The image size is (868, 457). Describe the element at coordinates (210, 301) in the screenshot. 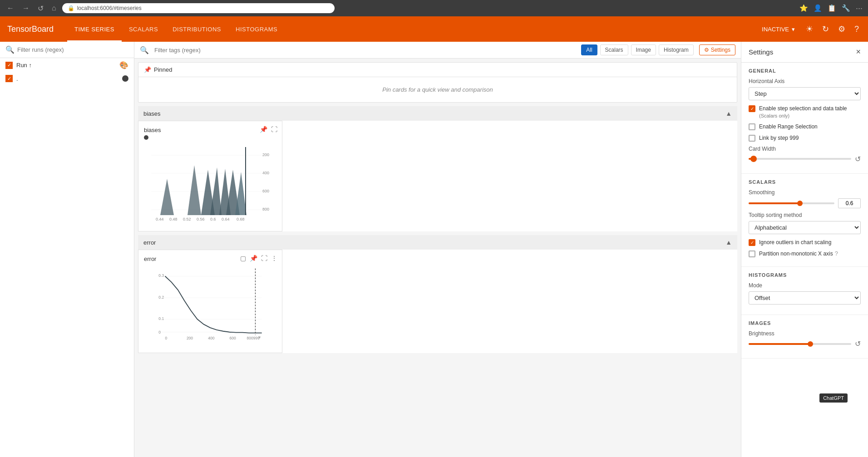

I see `error-chart-card: error ▢ 📌 ⛶ ⋮ 0.3 0.2 0.1 0` at that location.